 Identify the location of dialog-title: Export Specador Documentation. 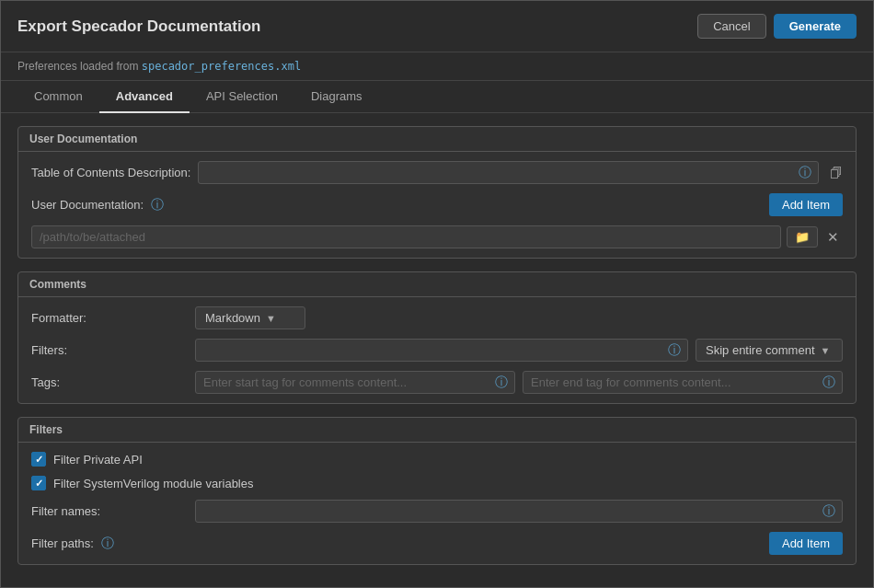
(139, 27).